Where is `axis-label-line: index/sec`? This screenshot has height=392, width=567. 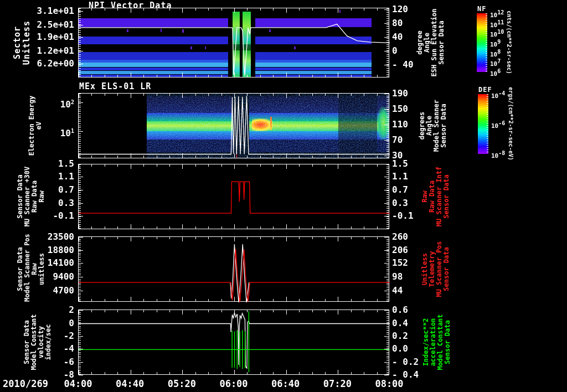 axis-label-line: index/sec is located at coordinates (49, 342).